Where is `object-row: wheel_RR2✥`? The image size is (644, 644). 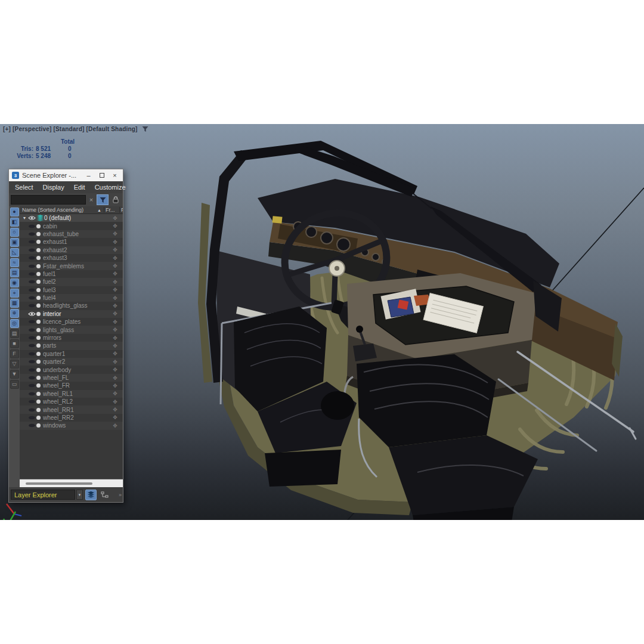 object-row: wheel_RR2✥ is located at coordinates (72, 417).